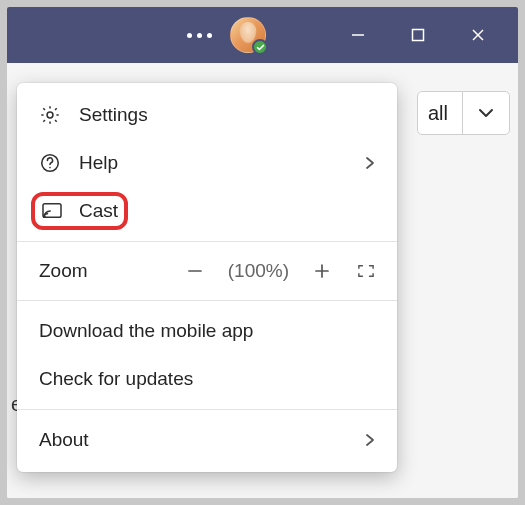 Image resolution: width=525 pixels, height=505 pixels. Describe the element at coordinates (207, 379) in the screenshot. I see `menu-item-check-updates: Check for updates` at that location.